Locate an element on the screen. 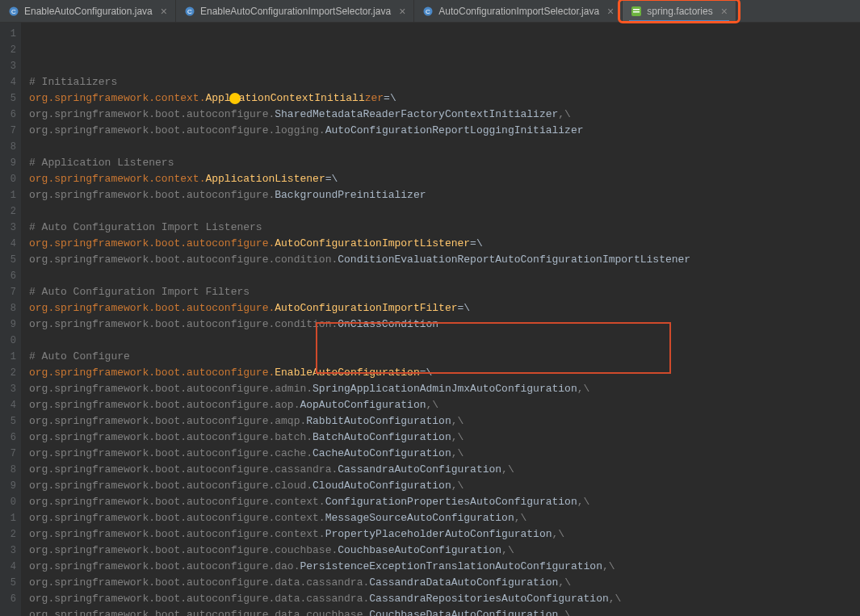  tab-autoconfig-import-selector: C AutoConfigurationImportSelector.java × is located at coordinates (518, 11).